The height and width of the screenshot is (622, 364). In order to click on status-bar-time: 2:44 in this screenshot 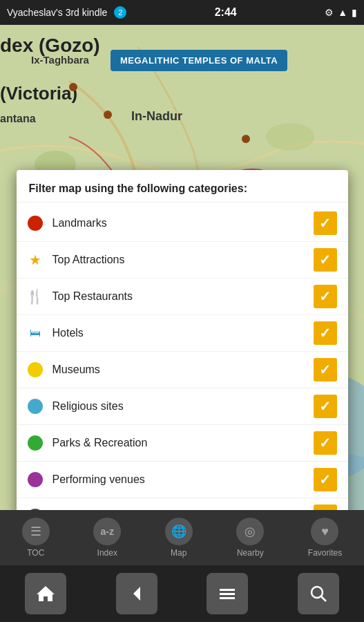, I will do `click(226, 12)`.